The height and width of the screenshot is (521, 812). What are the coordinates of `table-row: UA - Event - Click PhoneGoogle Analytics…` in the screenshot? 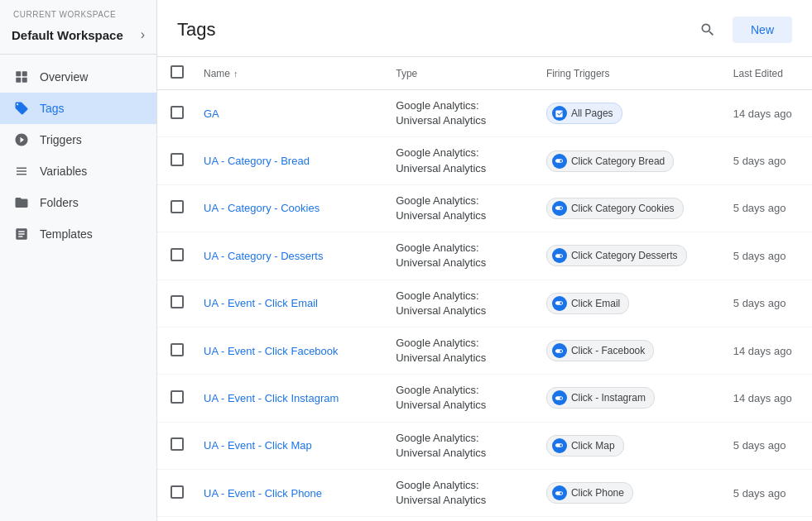 It's located at (485, 493).